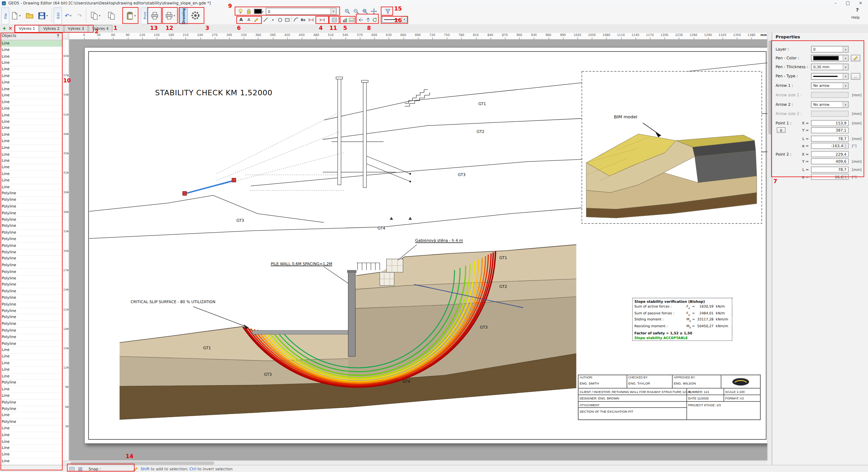 The width and height of the screenshot is (868, 472). I want to click on pen-color-select: ▾, so click(830, 58).